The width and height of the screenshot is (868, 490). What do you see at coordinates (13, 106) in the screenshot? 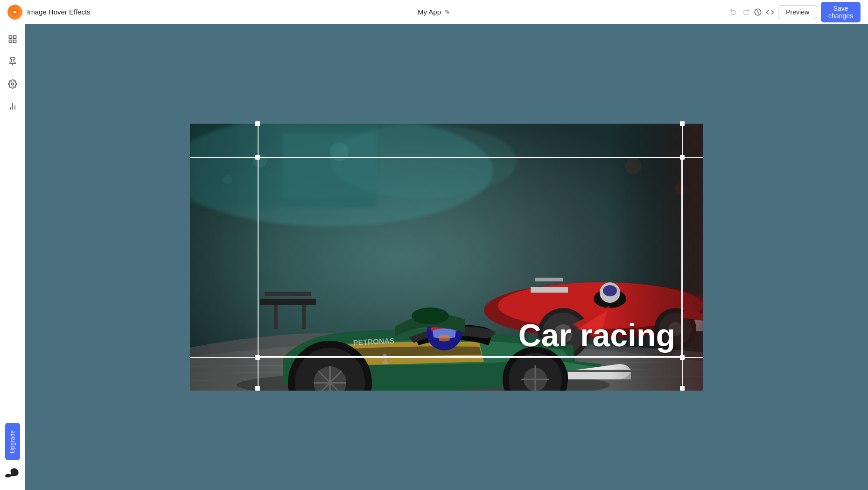
I see `sidebar-item-analytics` at bounding box center [13, 106].